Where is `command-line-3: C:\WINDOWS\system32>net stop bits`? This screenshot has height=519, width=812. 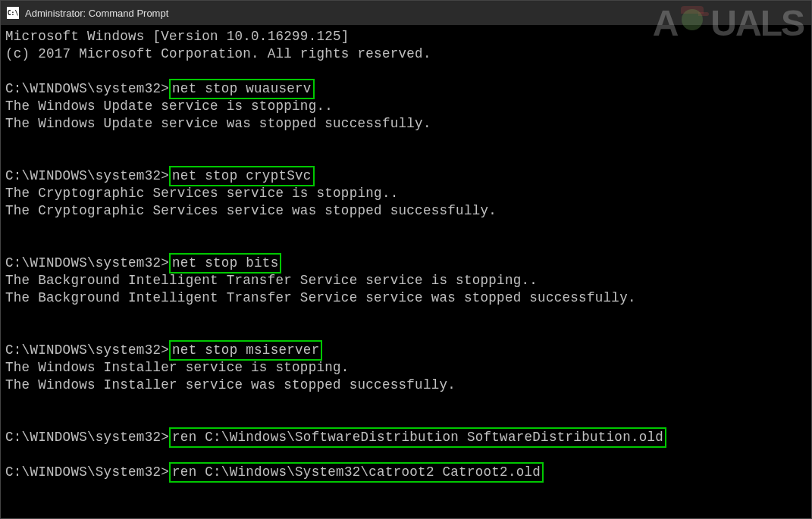
command-line-3: C:\WINDOWS\system32>net stop bits is located at coordinates (406, 264).